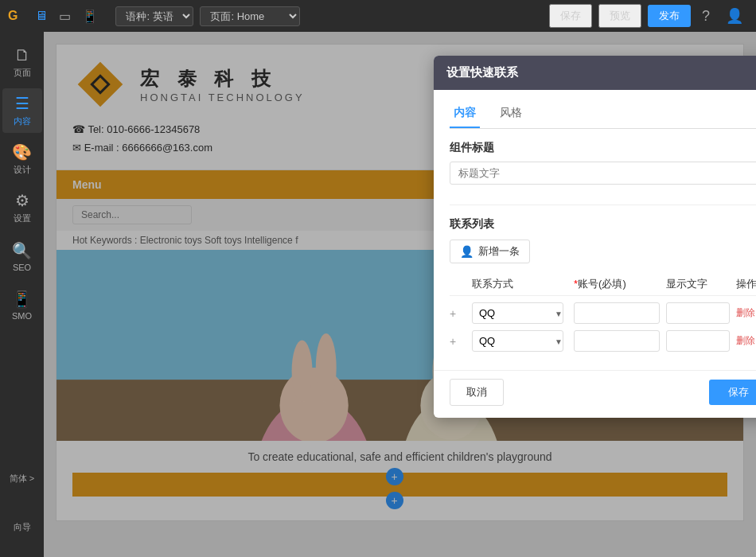 Image resolution: width=756 pixels, height=557 pixels. Describe the element at coordinates (517, 341) in the screenshot. I see `method-select-2: QQ Skype WhatsApp 阿里旺旺 邮箱 电话 短信 二维码 其他` at that location.